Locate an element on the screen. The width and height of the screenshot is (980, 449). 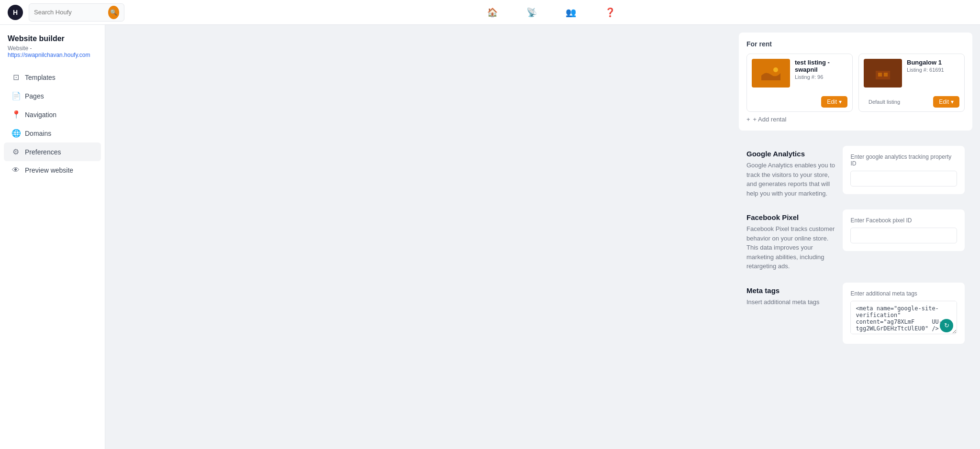
facebook-pixel-input is located at coordinates (903, 235).